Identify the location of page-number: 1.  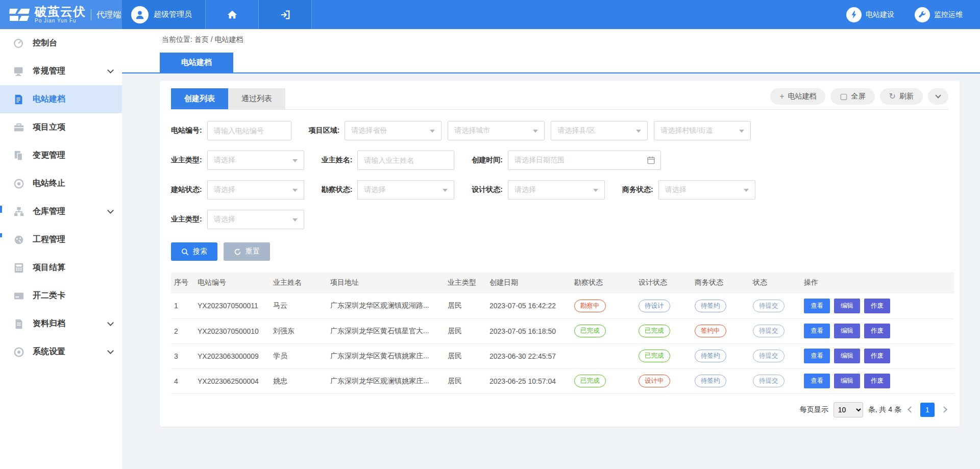
(927, 410).